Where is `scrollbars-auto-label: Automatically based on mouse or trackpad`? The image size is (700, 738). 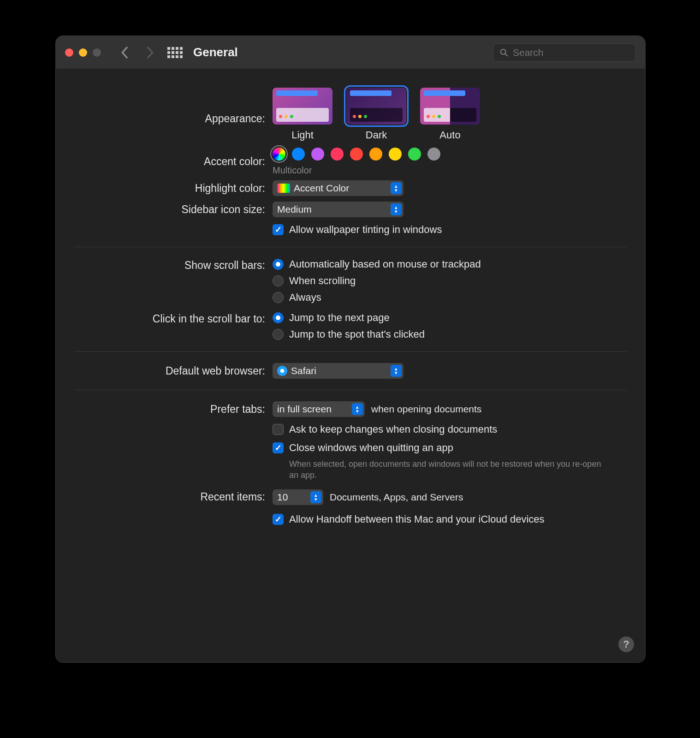
scrollbars-auto-label: Automatically based on mouse or trackpad is located at coordinates (385, 264).